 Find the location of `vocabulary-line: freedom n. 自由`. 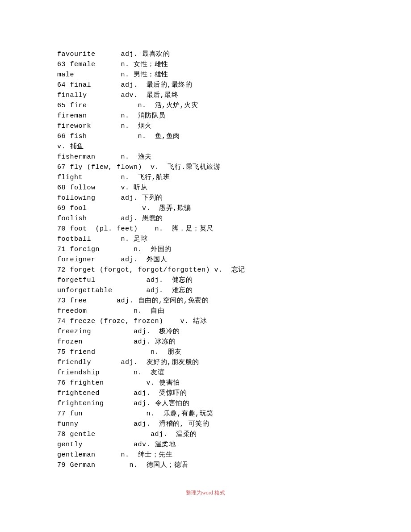

vocabulary-line: freedom n. 自由 is located at coordinates (216, 311).